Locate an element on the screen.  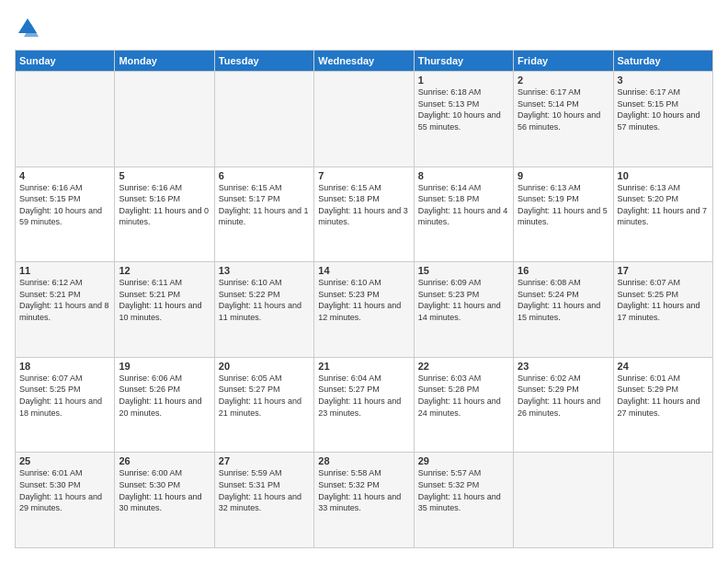
day-info: Sunrise: 5:59 AM Sunset: 5:31 PM Dayligh… is located at coordinates (265, 490).